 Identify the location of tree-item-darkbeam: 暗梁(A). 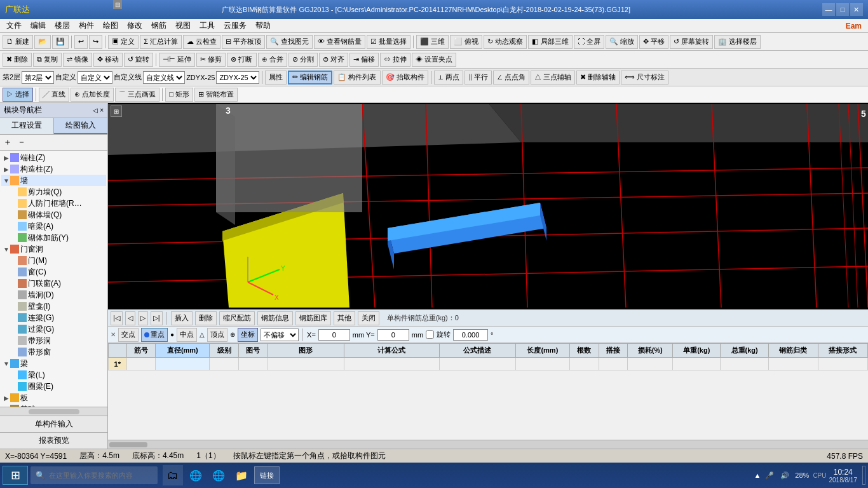
(53, 226).